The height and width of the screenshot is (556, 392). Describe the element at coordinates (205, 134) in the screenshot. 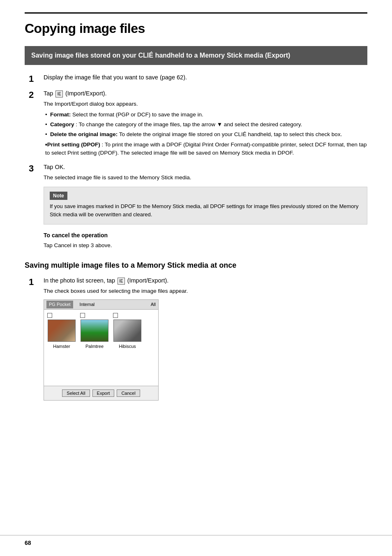

I see `step2-bullets: Format: Select the format (PGP or DCF) t…` at that location.